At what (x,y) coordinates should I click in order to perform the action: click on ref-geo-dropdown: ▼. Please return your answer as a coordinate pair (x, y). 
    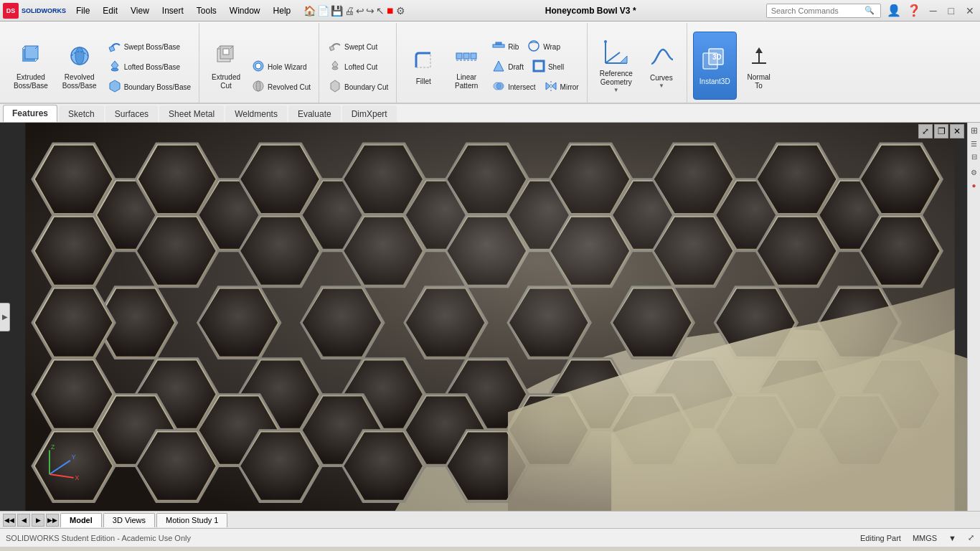
    Looking at the image, I should click on (616, 90).